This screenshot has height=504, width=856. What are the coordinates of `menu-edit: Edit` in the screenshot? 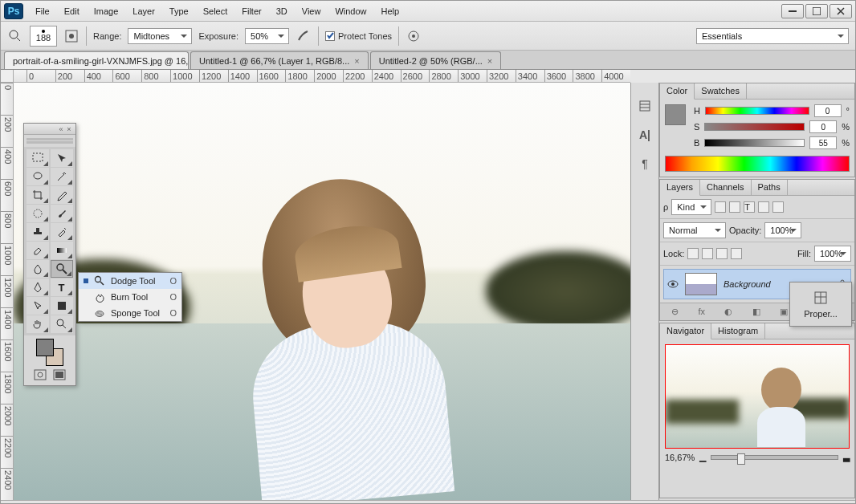 It's located at (72, 11).